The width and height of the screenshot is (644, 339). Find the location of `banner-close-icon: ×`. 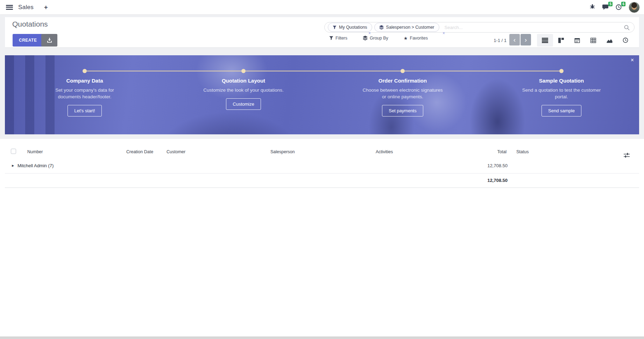

banner-close-icon: × is located at coordinates (632, 60).